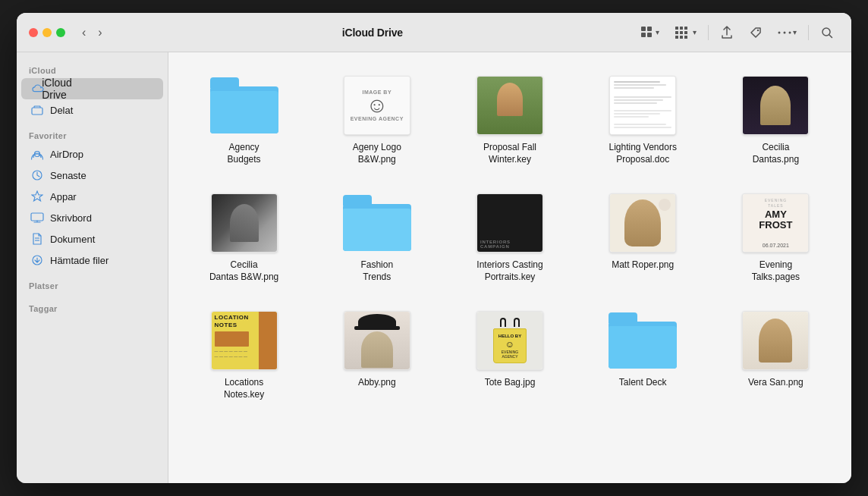 The width and height of the screenshot is (868, 496). Describe the element at coordinates (376, 120) in the screenshot. I see `file-item: IMAGE BY ☺ EVENING AGENCY Ageny LogoB&W.…` at that location.